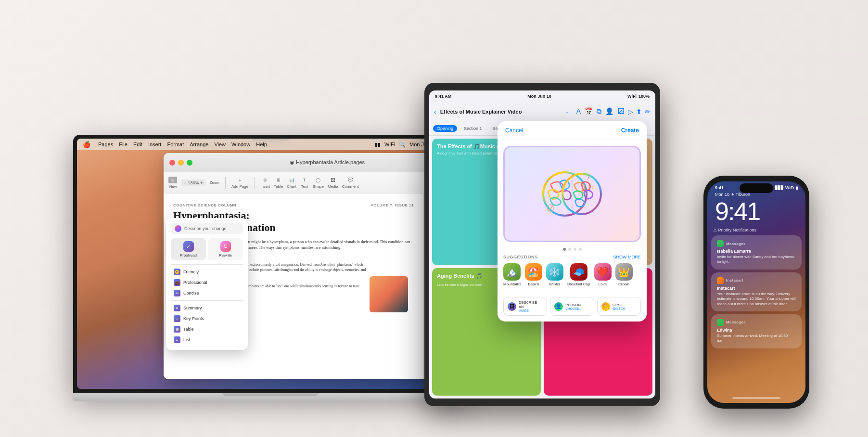 Image resolution: width=868 pixels, height=437 pixels. What do you see at coordinates (525, 306) in the screenshot?
I see `dialog-opt-describe-image: 🖼 DESCRIBE AN IMAGE` at bounding box center [525, 306].